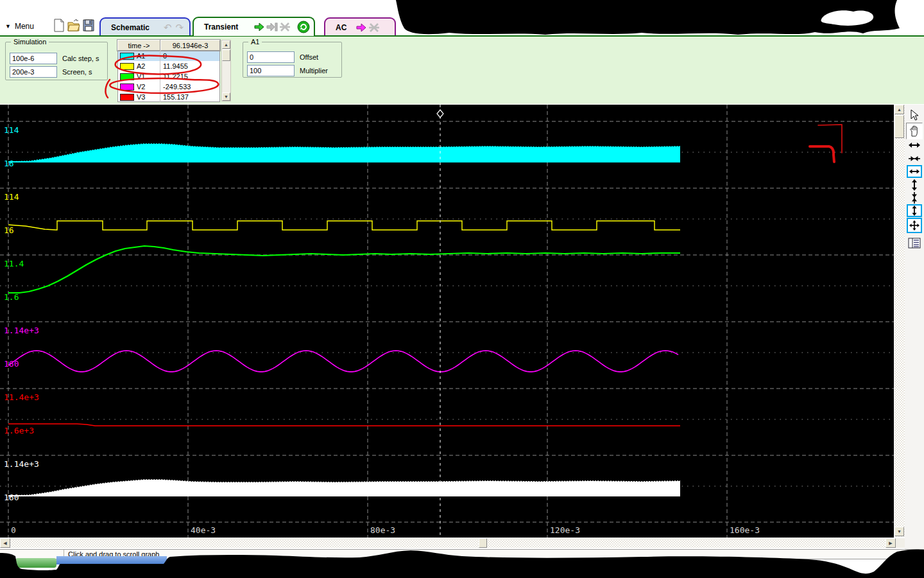 The height and width of the screenshot is (578, 924). What do you see at coordinates (13, 530) in the screenshot?
I see `svg-text: 0` at bounding box center [13, 530].